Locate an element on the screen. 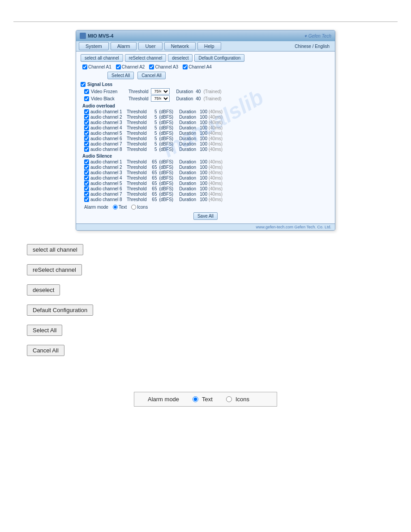 The width and height of the screenshot is (411, 532). alarm-mode-enlarged-icons-radio is located at coordinates (229, 399).